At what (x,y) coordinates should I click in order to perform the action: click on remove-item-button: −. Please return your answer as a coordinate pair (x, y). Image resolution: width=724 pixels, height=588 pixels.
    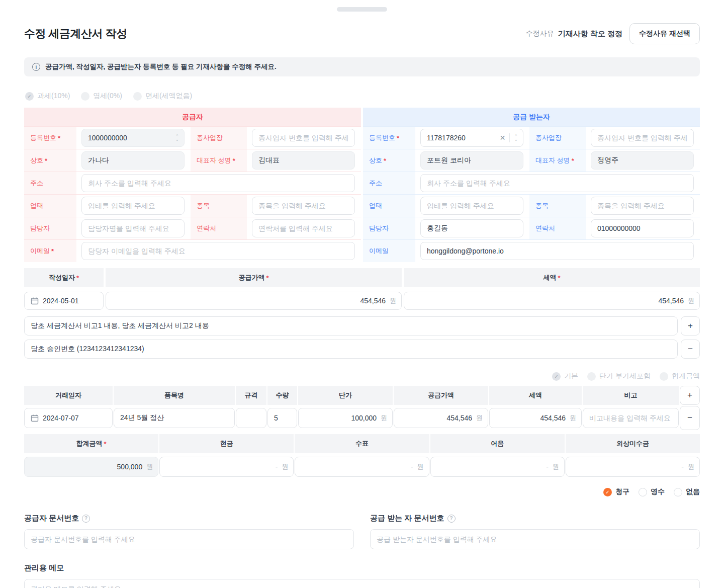
    Looking at the image, I should click on (690, 418).